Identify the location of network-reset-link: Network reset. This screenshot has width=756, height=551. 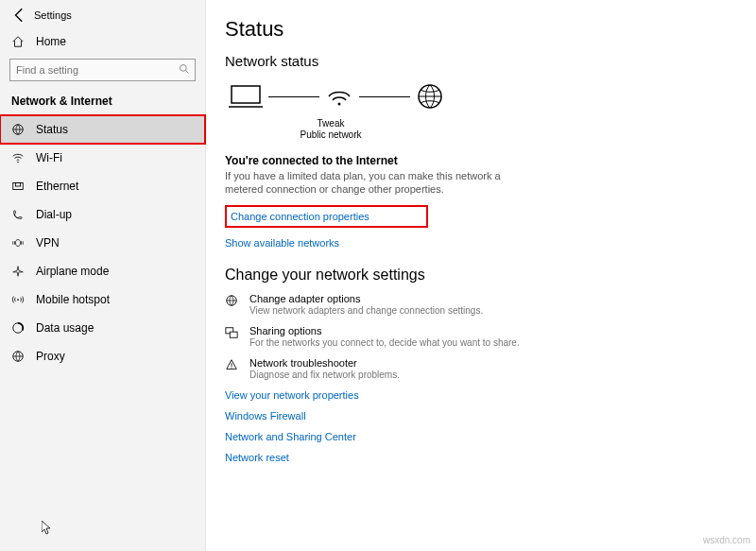
(490, 457).